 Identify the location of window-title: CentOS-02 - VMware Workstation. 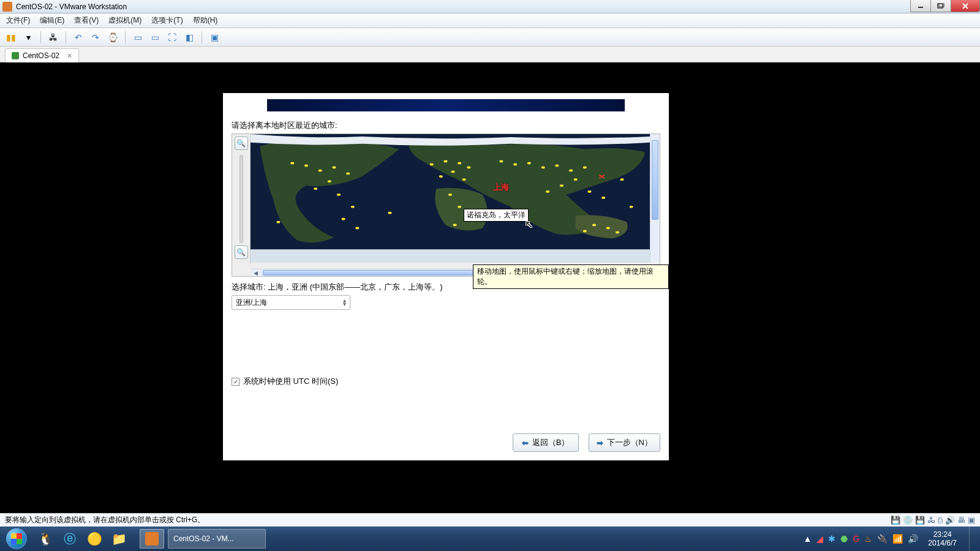
(71, 7).